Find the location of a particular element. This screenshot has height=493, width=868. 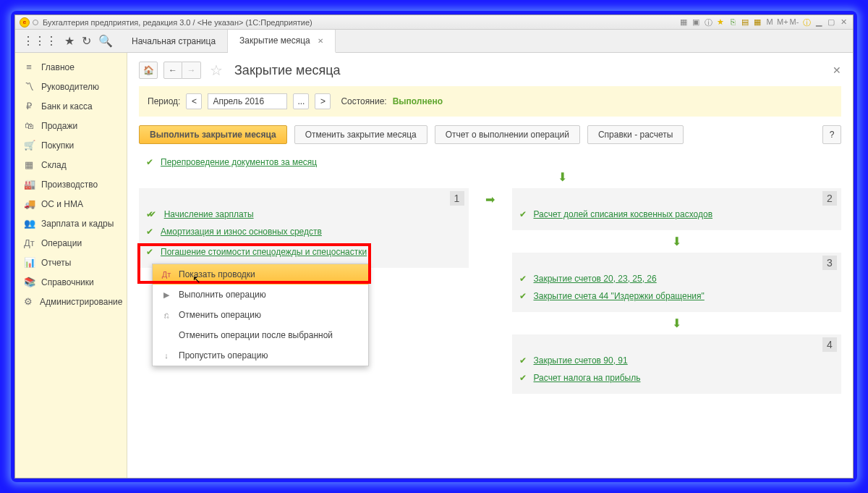

calc-button: Справки - расчеты is located at coordinates (635, 135).